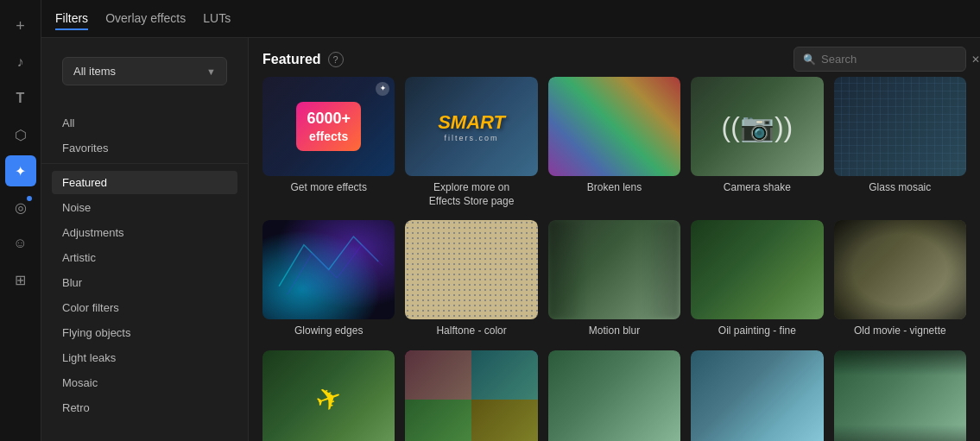 The width and height of the screenshot is (980, 441). Describe the element at coordinates (145, 148) in the screenshot. I see `sidebar-item-favorites: Favorites` at that location.